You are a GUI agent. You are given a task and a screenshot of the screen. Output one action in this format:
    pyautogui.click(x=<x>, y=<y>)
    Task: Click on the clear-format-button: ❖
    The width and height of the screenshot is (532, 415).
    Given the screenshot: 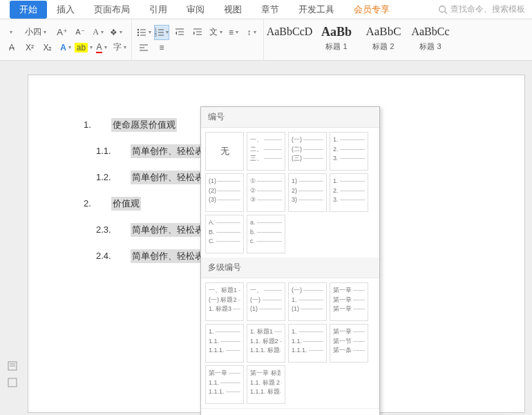 What is the action you would take?
    pyautogui.click(x=116, y=32)
    